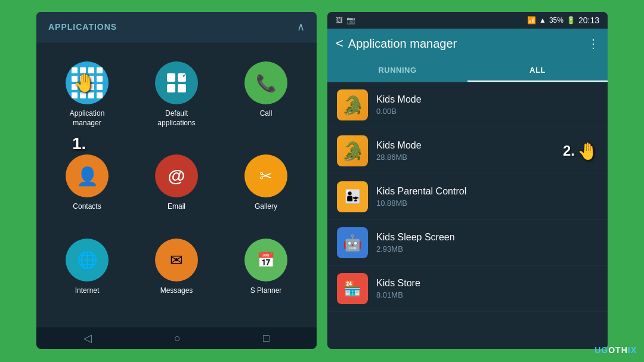 This screenshot has height=362, width=644. What do you see at coordinates (85, 82) in the screenshot?
I see `cursor1-icon: 🤚` at bounding box center [85, 82].